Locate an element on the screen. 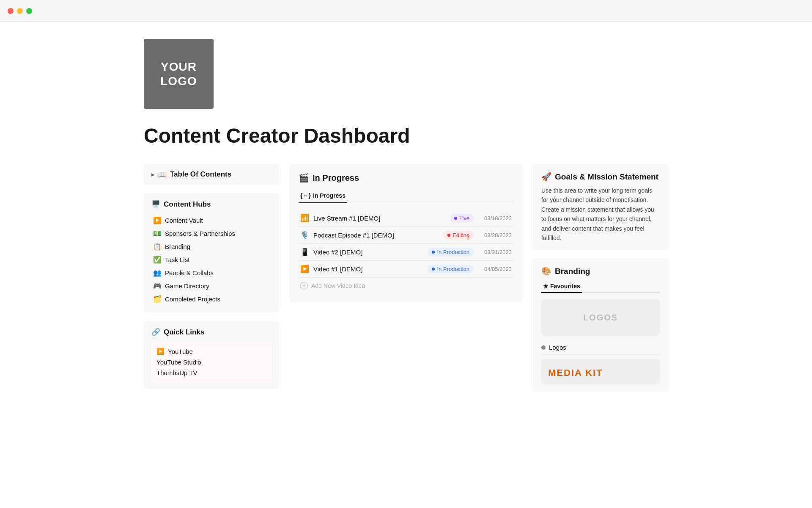 Image resolution: width=812 pixels, height=508 pixels. branding-title: 🎨 Branding is located at coordinates (601, 271).